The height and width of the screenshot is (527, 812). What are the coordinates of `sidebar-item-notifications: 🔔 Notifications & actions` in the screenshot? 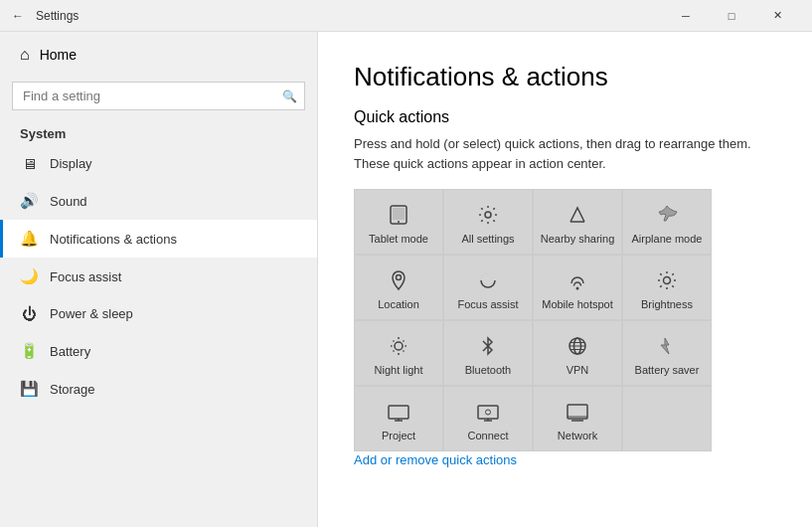 It's located at (159, 239).